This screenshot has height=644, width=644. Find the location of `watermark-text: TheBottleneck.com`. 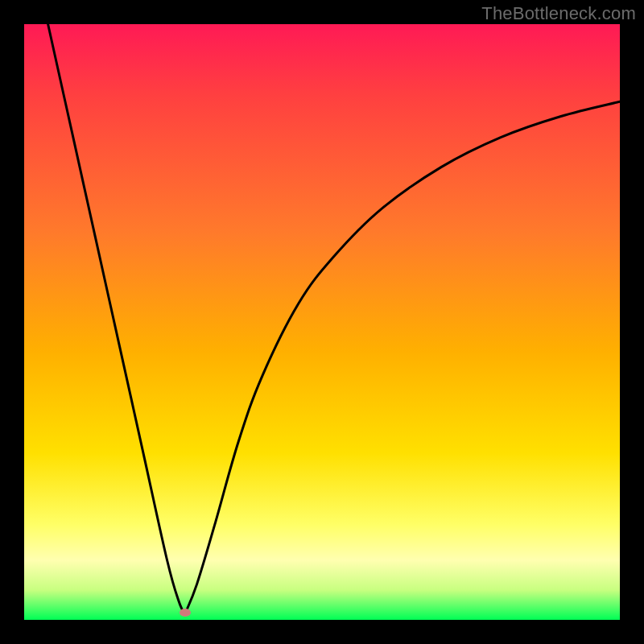

watermark-text: TheBottleneck.com is located at coordinates (559, 14).